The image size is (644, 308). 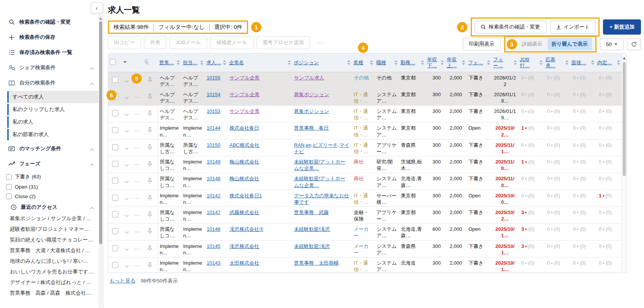 What do you see at coordinates (312, 246) in the screenshot?
I see `position-link: 未経験歓迎:滝沢` at bounding box center [312, 246].